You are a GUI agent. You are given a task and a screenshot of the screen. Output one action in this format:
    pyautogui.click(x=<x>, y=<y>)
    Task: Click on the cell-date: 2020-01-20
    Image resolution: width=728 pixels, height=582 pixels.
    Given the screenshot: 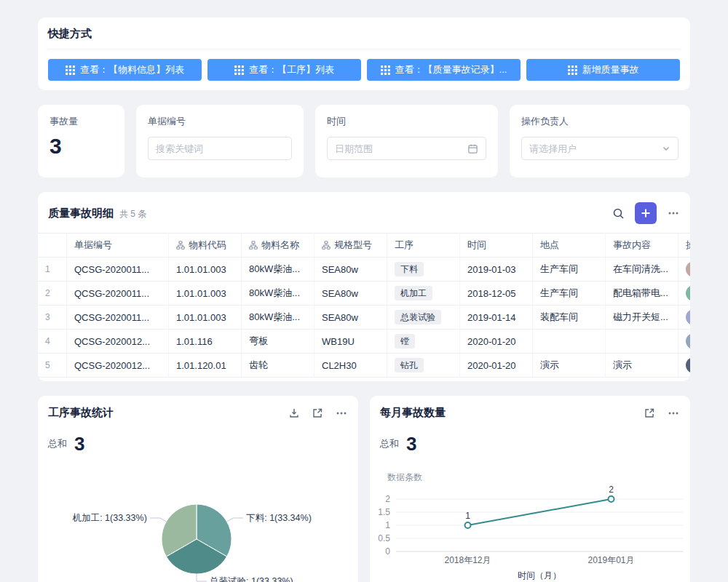 What is the action you would take?
    pyautogui.click(x=496, y=365)
    